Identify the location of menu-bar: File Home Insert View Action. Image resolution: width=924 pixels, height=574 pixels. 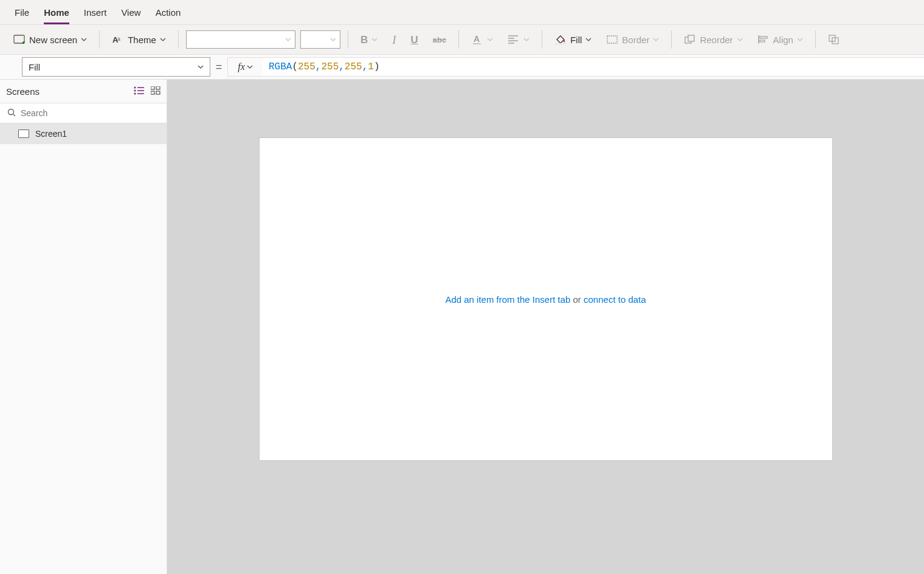
(462, 12).